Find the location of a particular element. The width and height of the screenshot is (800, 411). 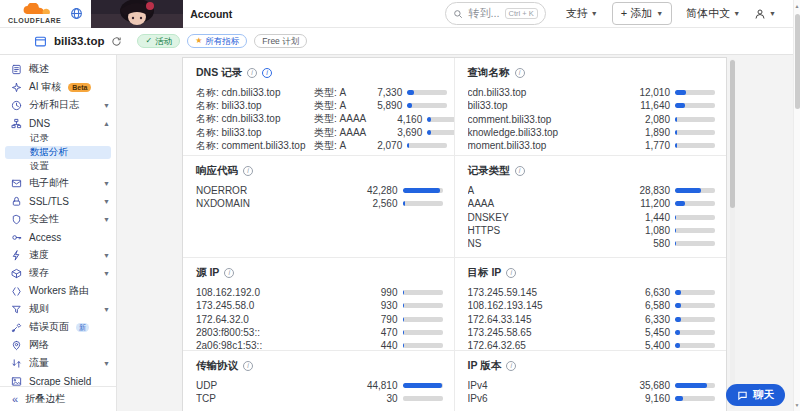

panel-row: IPv69,160 is located at coordinates (592, 398).